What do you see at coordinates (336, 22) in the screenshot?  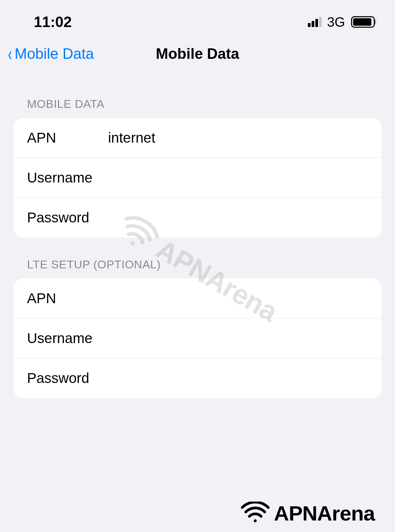 I see `network-type: 3G` at bounding box center [336, 22].